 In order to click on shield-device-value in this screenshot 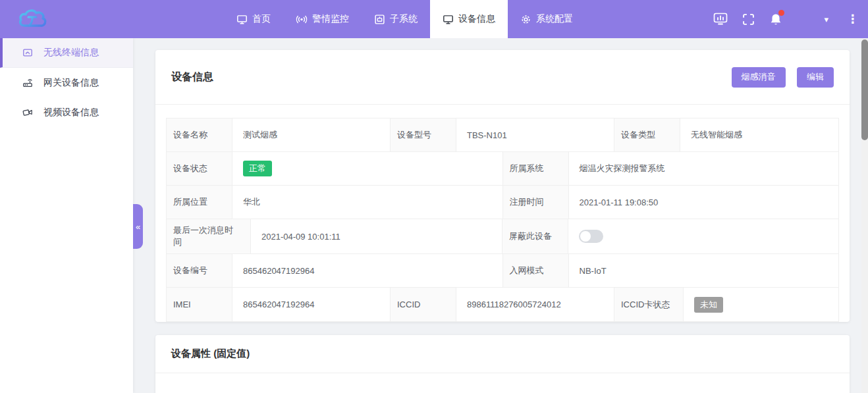, I will do `click(703, 236)`.